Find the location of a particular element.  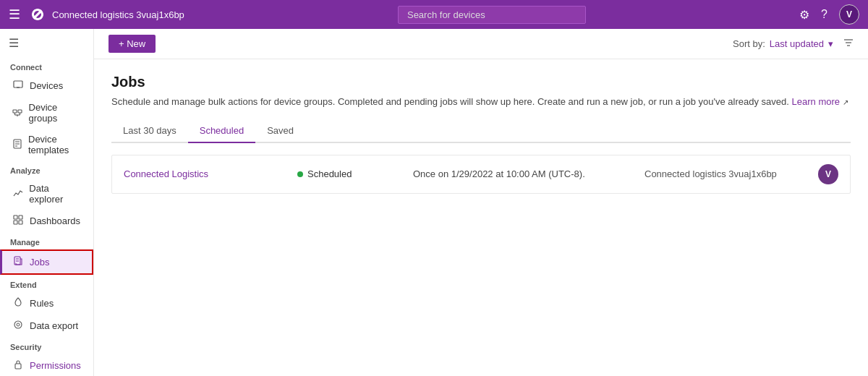

sidebar-item-device-groups: Device groups is located at coordinates (46, 113).